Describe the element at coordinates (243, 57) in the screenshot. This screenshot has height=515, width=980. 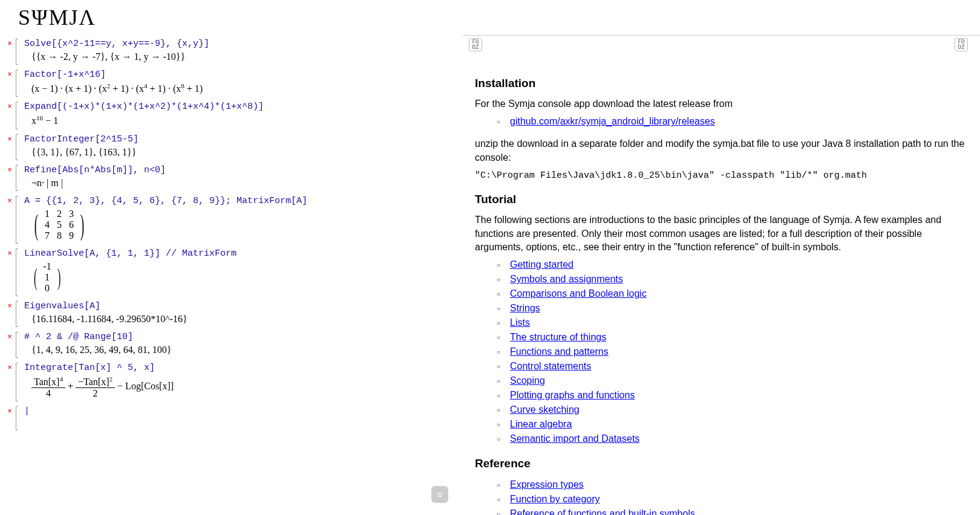
I see `cell-output: {{x → -2, y → -7}, {x → 1, y → -10}}` at that location.